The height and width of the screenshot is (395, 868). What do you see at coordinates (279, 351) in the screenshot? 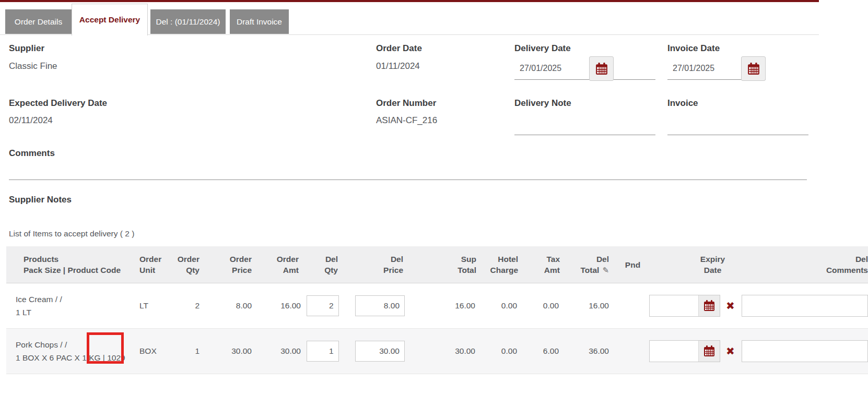
I see `order-amt-cell: 30.00` at bounding box center [279, 351].